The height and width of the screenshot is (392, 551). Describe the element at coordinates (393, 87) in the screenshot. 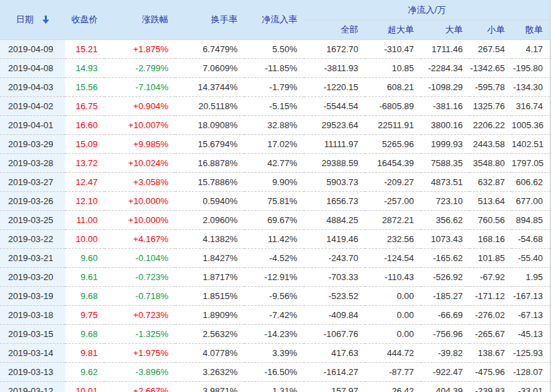

I see `cell-net-inflow-super-large: 608.21` at that location.